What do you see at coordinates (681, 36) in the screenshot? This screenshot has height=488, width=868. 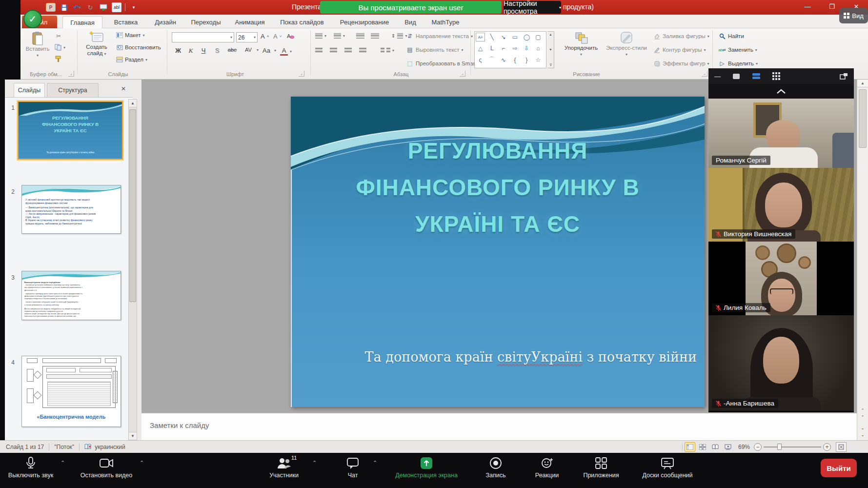 I see `shape-fill-button: Заливка фигуры▾` at bounding box center [681, 36].